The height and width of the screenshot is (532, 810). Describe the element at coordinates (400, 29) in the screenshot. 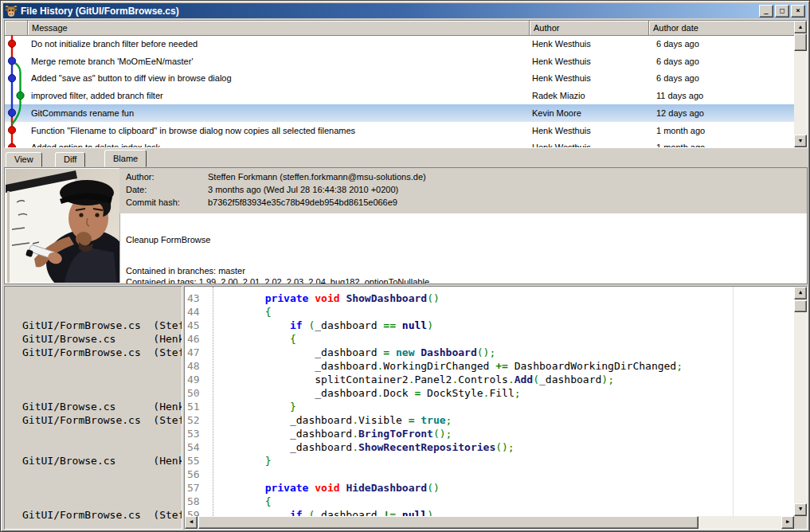

I see `list-header: Message Author Author date` at that location.